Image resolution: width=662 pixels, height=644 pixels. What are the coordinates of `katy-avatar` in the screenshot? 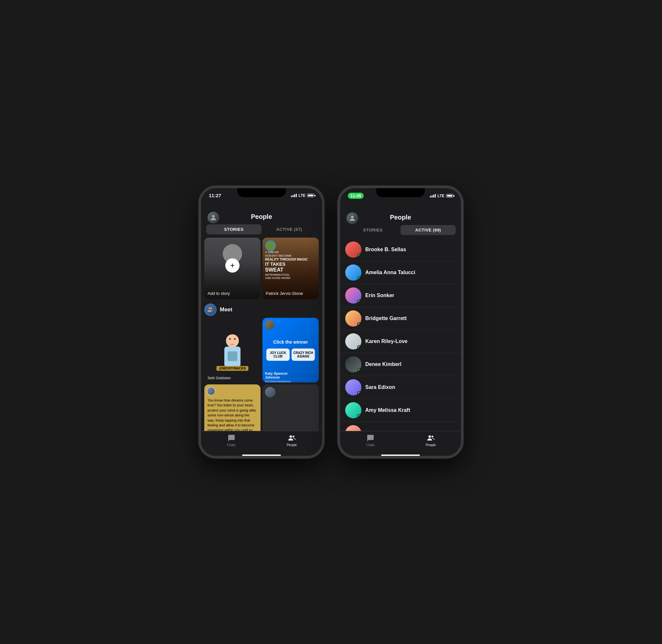 It's located at (270, 325).